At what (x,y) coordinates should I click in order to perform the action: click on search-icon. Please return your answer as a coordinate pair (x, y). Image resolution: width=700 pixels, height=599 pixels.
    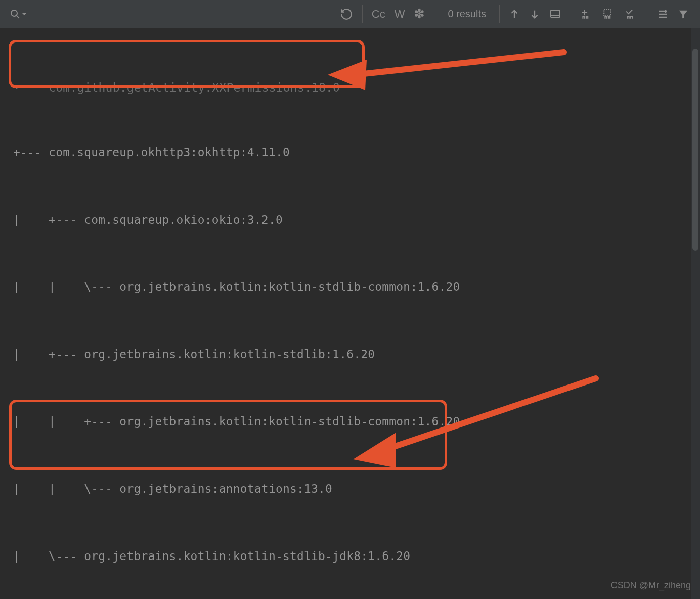
    Looking at the image, I should click on (15, 14).